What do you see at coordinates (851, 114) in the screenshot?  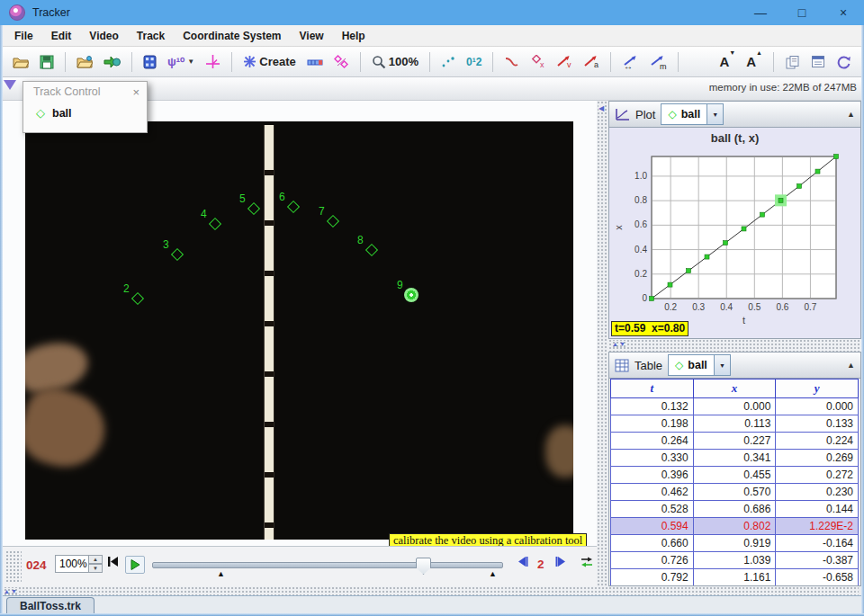 I see `plot-collapse-icon: ▲` at bounding box center [851, 114].